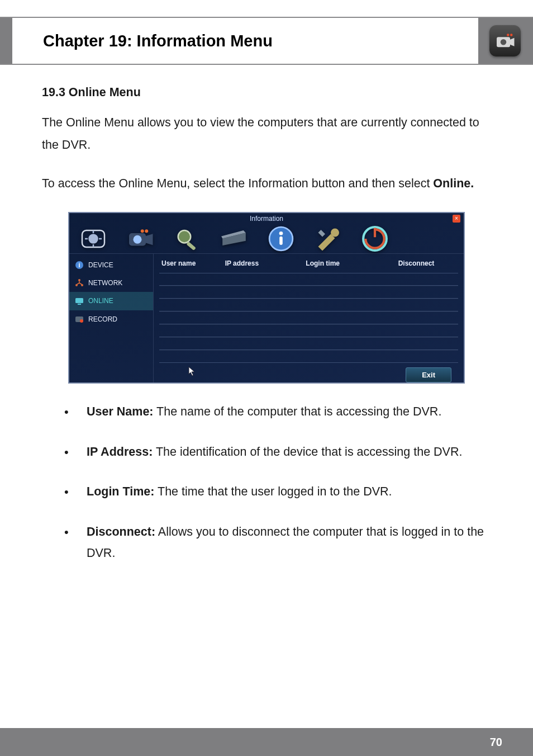  What do you see at coordinates (158, 41) in the screenshot?
I see `chapter-title: Chapter 19: Information Menu` at bounding box center [158, 41].